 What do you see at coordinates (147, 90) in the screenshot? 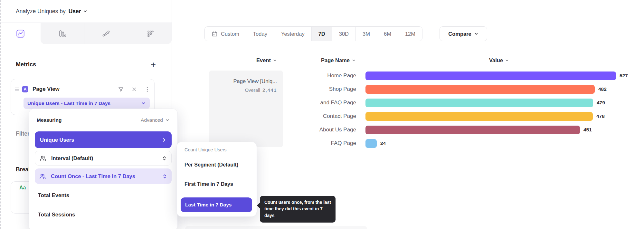
I see `more-vertical-icon` at bounding box center [147, 90].